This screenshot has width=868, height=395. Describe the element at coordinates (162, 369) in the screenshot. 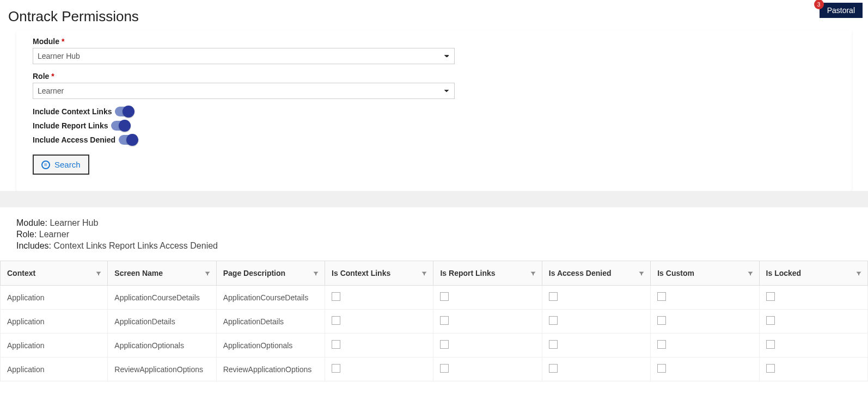

I see `cell-screen-name: ReviewApplicationOptions` at that location.